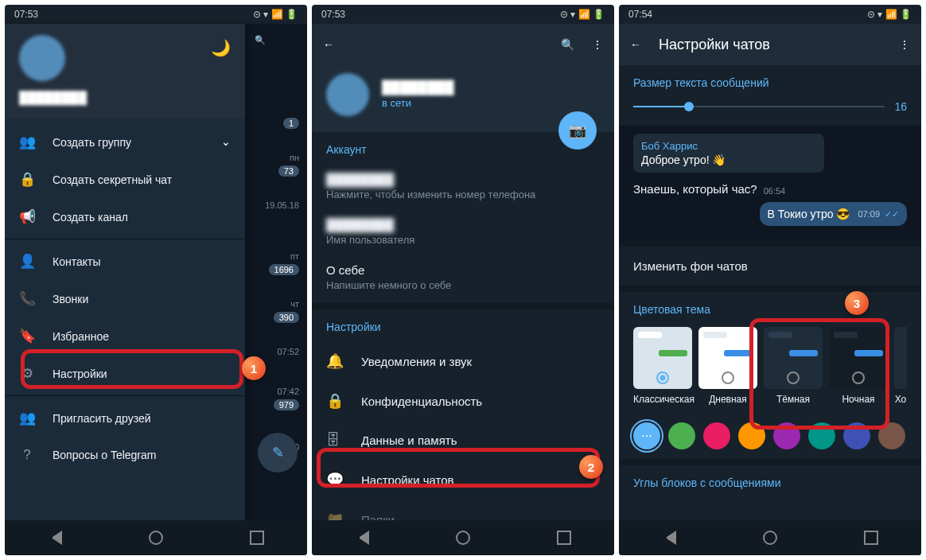 The width and height of the screenshot is (926, 560). What do you see at coordinates (294, 256) in the screenshot?
I see `weekday-label: пт` at bounding box center [294, 256].